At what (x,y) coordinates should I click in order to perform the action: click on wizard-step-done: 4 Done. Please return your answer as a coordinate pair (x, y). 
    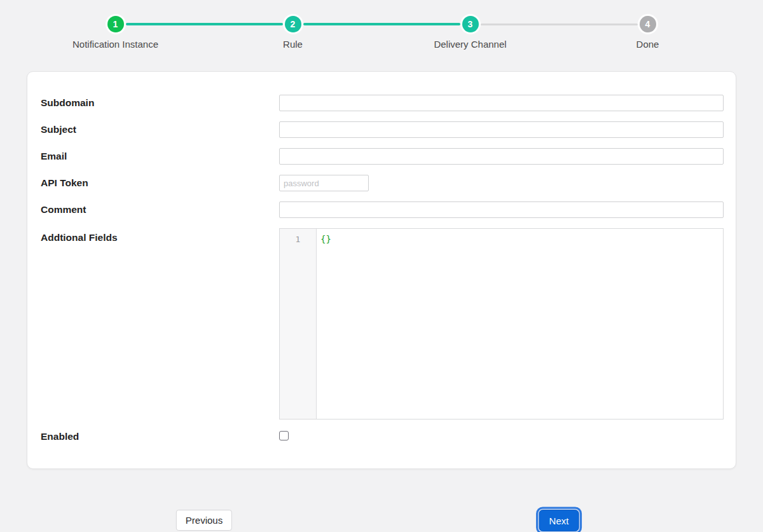
    Looking at the image, I should click on (647, 25).